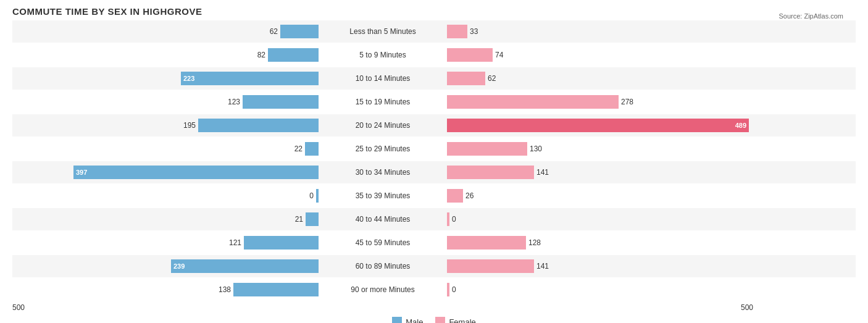 The height and width of the screenshot is (323, 868). Describe the element at coordinates (434, 243) in the screenshot. I see `table-row: 12145 to 59 Minutes128` at that location.